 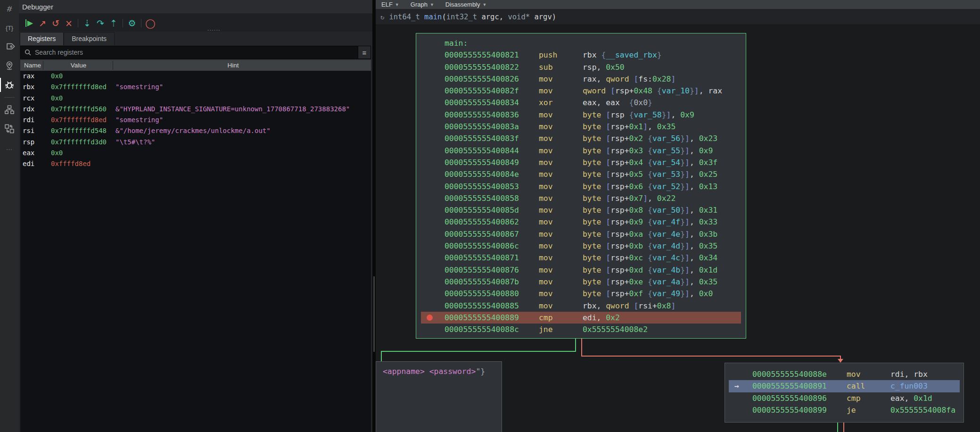 What do you see at coordinates (9, 28) in the screenshot?
I see `svg-text: {T}` at bounding box center [9, 28].